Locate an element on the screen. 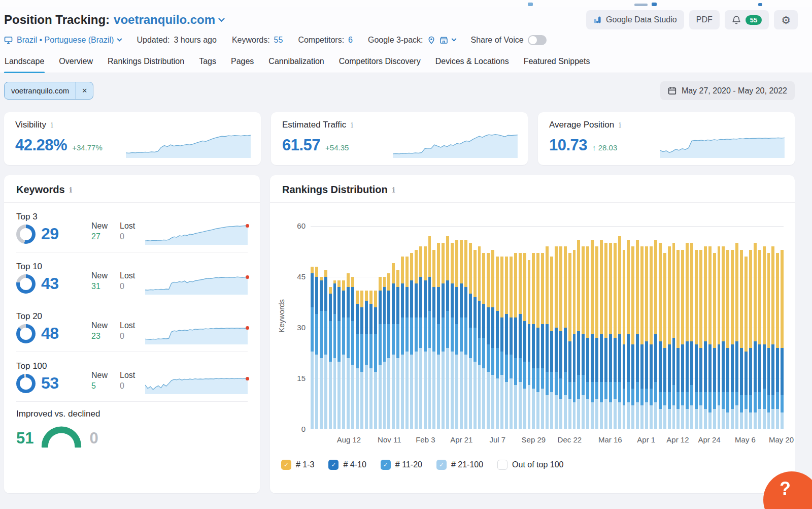 The height and width of the screenshot is (509, 812). tab-landscape: Landscape is located at coordinates (24, 62).